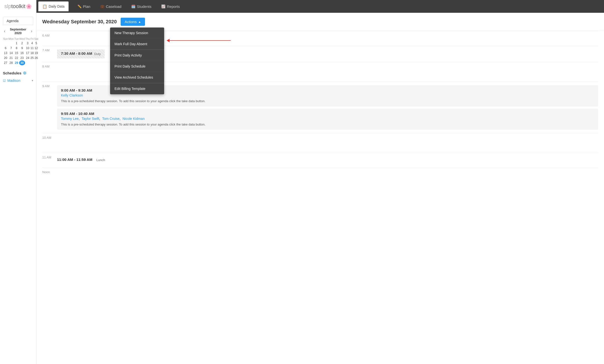  I want to click on cal-cell-22: 22, so click(17, 58).